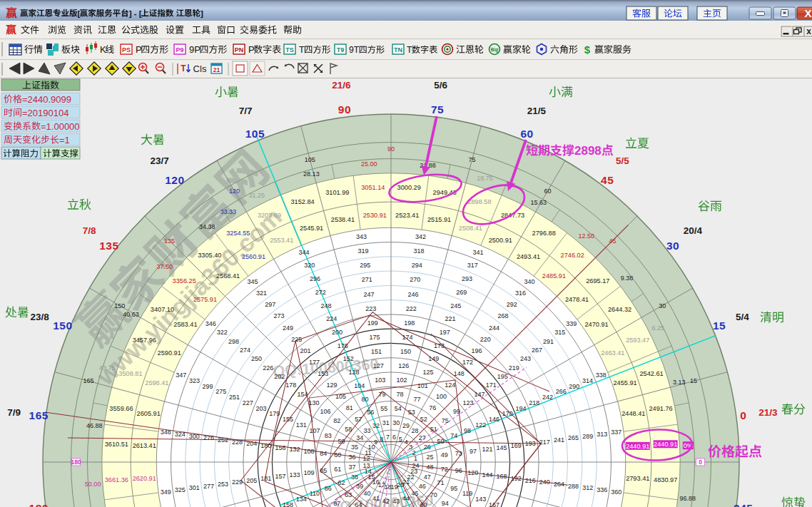 The width and height of the screenshot is (812, 507). What do you see at coordinates (401, 439) in the screenshot?
I see `svg-text: 5` at bounding box center [401, 439].